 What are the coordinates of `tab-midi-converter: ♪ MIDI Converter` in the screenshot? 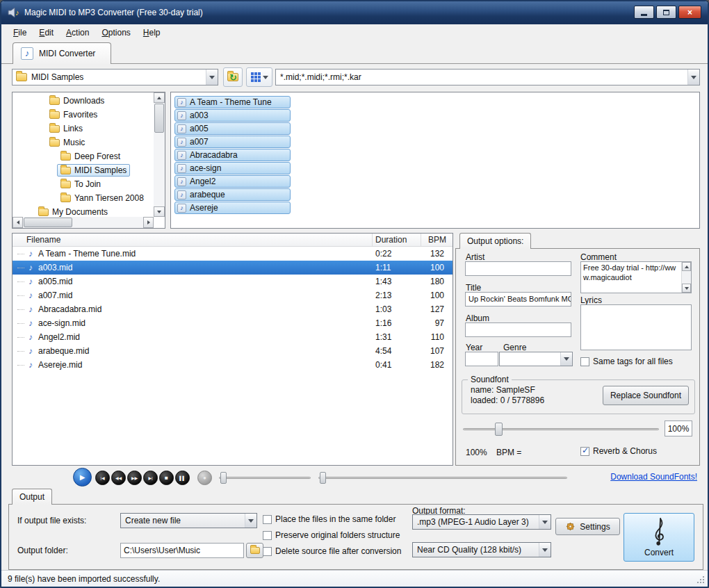 It's located at (62, 53).